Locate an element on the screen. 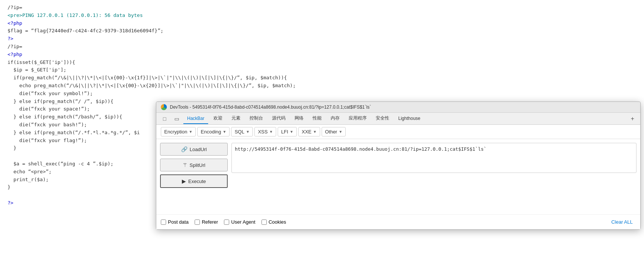 This screenshot has width=644, height=265. devtools-tabs-bar: □ ▭ HackBar 欢迎 元素 控制台 源代码 网络 性能 内存 应用程序 … is located at coordinates (398, 119).